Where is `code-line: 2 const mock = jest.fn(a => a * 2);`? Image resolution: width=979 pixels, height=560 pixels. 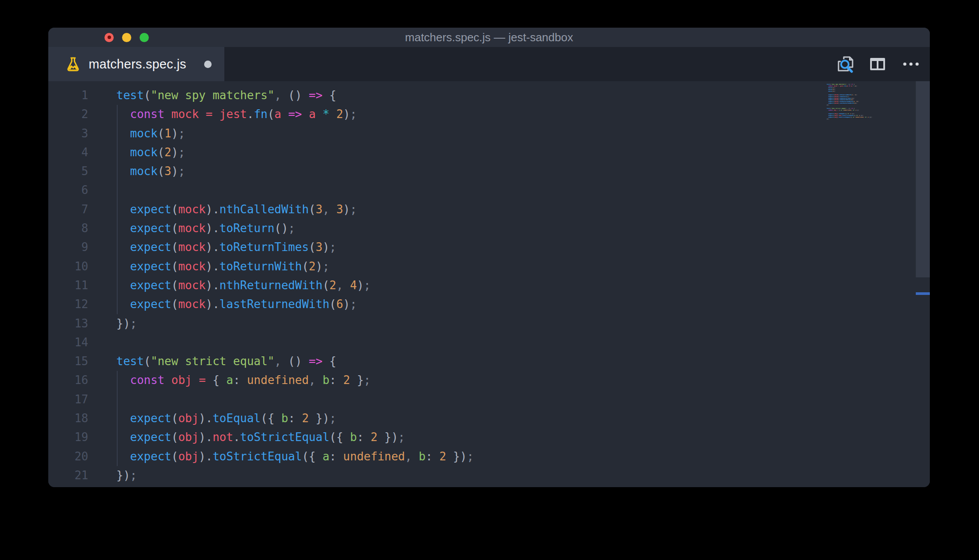
code-line: 2 const mock = jest.fn(a => a * 2); is located at coordinates (489, 114).